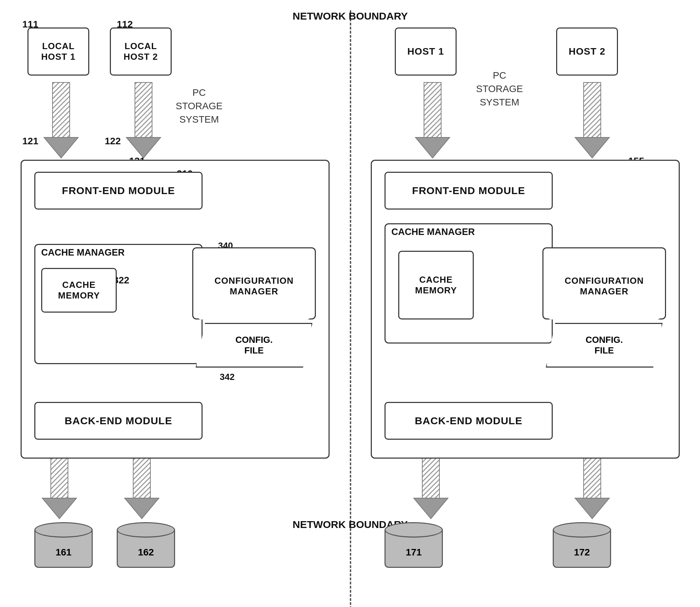  Describe the element at coordinates (113, 141) in the screenshot. I see `ref-122: 122` at that location.